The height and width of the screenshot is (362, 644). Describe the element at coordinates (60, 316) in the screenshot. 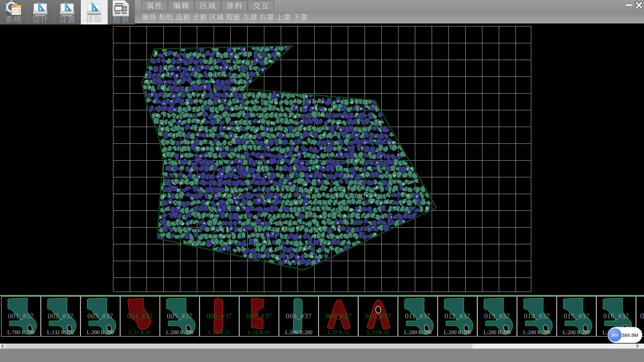

I see `svg-text: 002_#37` at that location.